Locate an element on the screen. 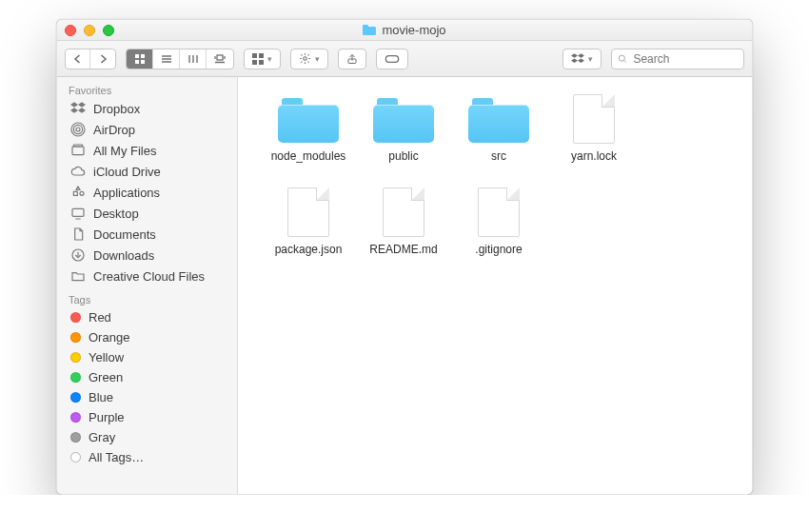  sidebar-item-label: Green is located at coordinates (106, 377).